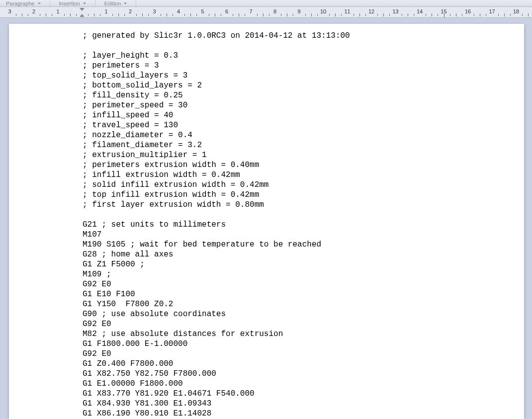 The width and height of the screenshot is (532, 419). Describe the element at coordinates (347, 11) in the screenshot. I see `ruler-number: 11` at that location.